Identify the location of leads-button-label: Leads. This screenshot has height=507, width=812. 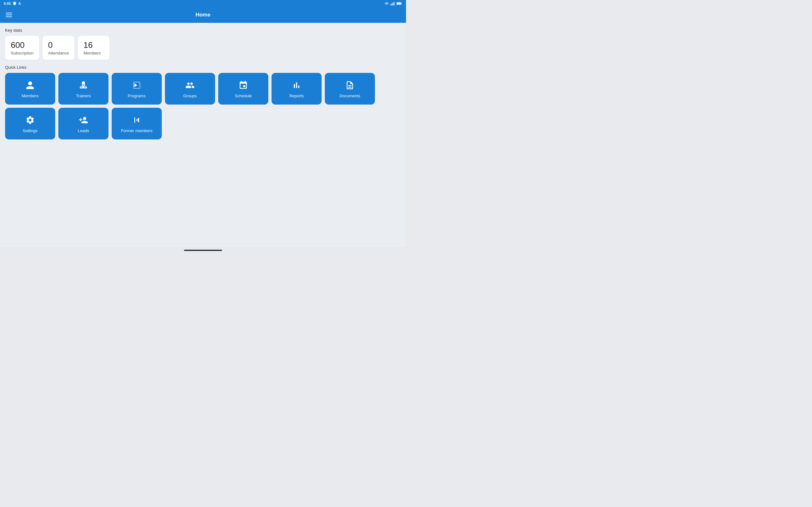
(83, 131).